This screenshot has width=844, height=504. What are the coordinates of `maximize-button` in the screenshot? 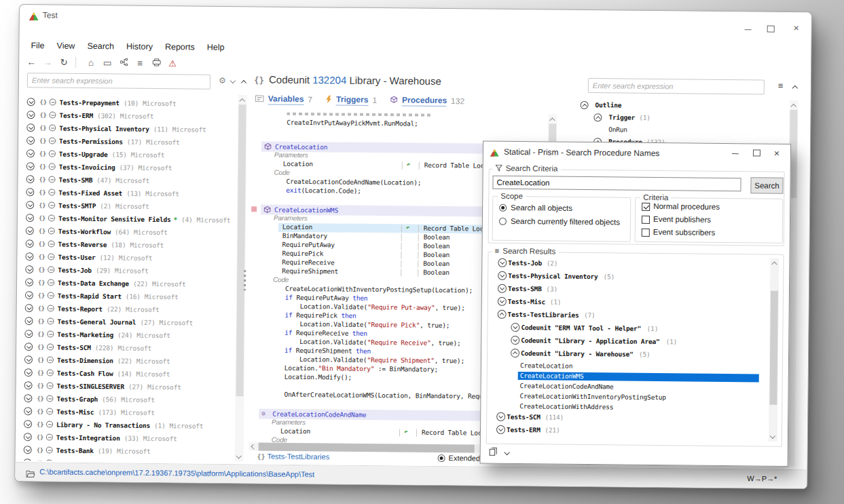 It's located at (771, 29).